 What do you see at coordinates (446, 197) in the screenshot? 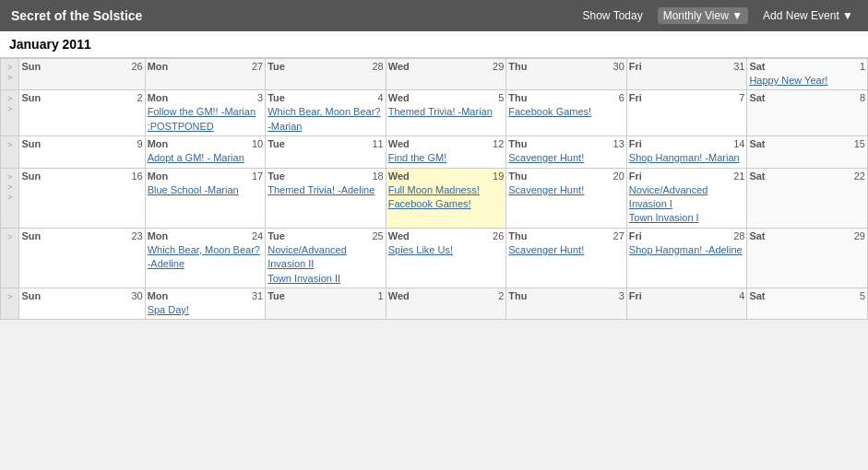
I see `calendar-cell: Wed19Full Moon Madness!Facebook Games!` at bounding box center [446, 197].